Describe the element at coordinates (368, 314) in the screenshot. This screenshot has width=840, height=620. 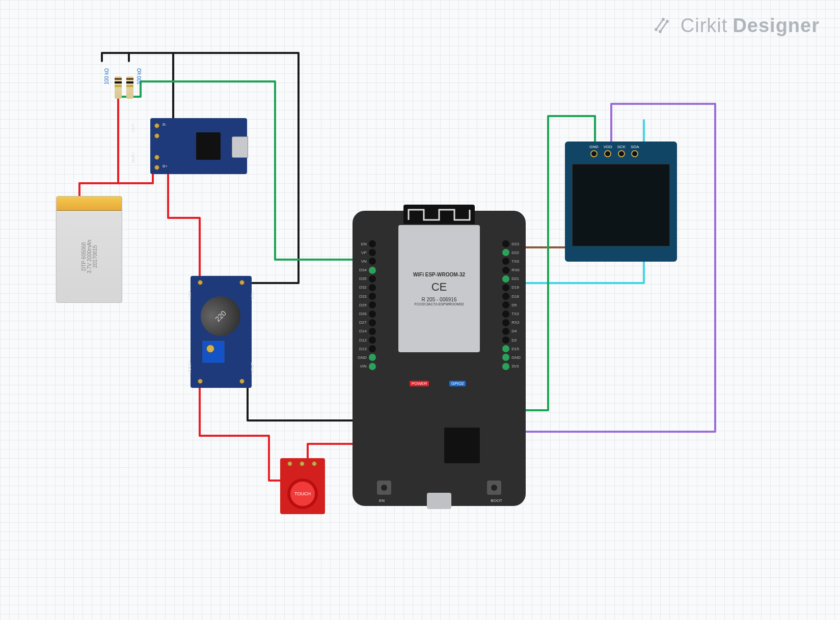
I see `pin-d26: D26` at that location.